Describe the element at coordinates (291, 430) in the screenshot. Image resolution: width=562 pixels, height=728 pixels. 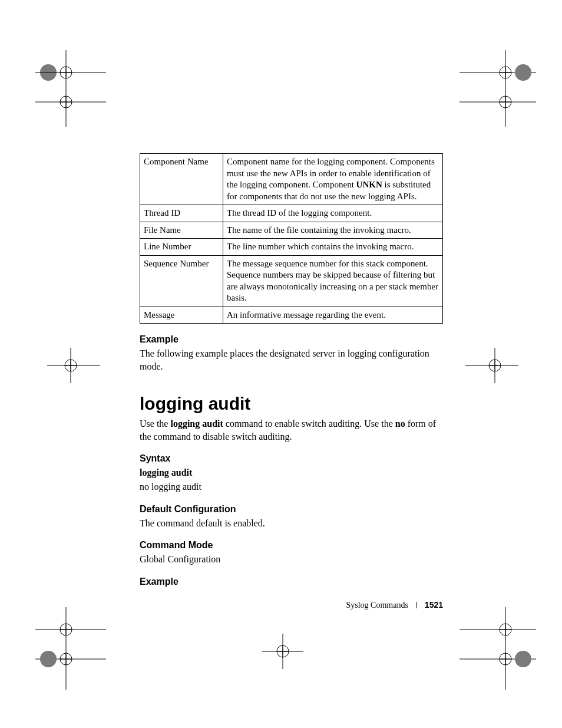
I see `command-description: Use the logging audit command to enable …` at that location.